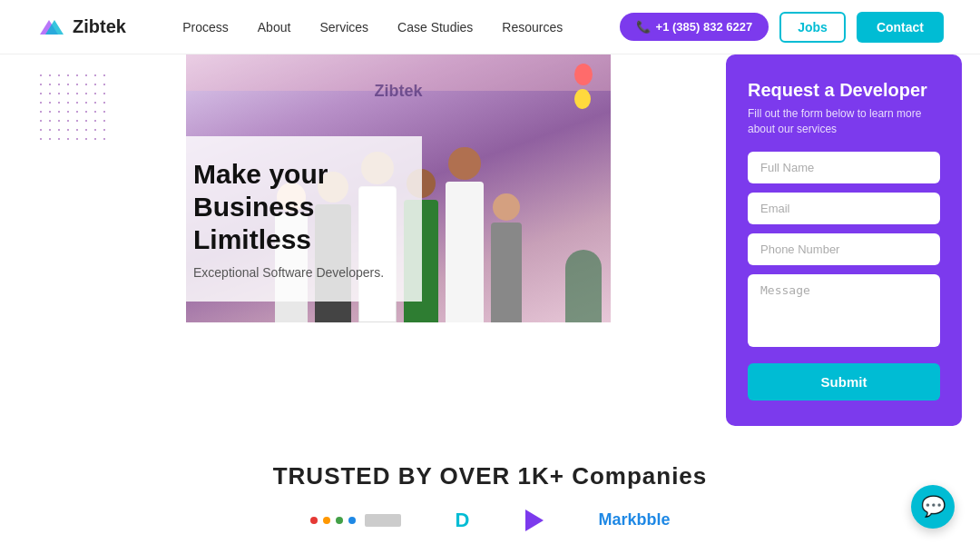 The image size is (980, 554). Describe the element at coordinates (490, 476) in the screenshot. I see `trusted-title: TRUSTED BY OVER 1K+ Companies` at that location.